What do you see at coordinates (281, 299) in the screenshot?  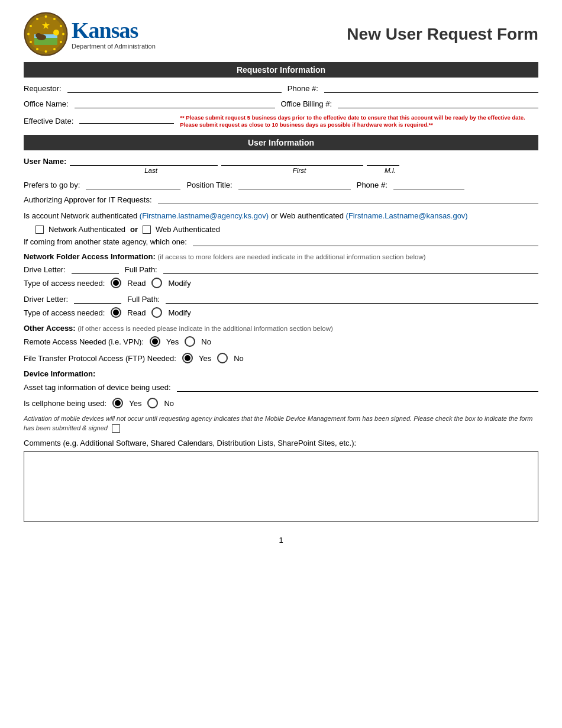 I see `drive-row-2: Driver Letter: Full Path:` at bounding box center [281, 299].